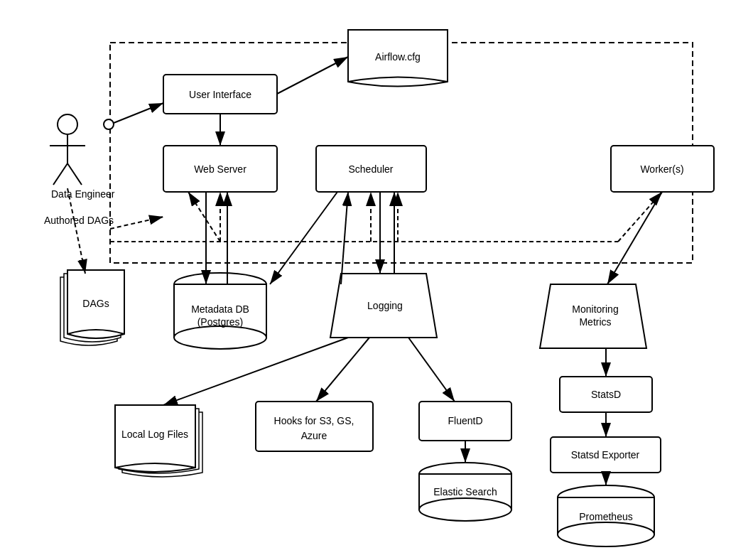 The height and width of the screenshot is (560, 753). I want to click on metadata-db-node: Metadata DB (Postgres), so click(220, 311).